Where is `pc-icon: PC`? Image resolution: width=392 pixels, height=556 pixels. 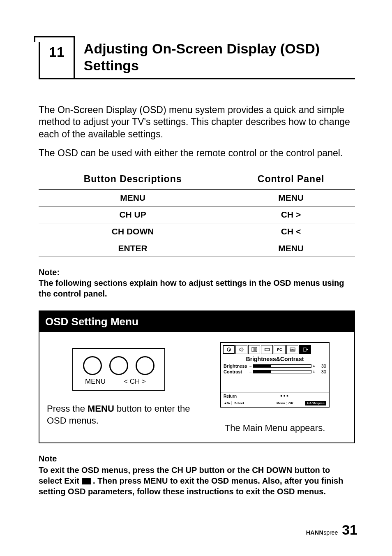
pc-icon: PC is located at coordinates (279, 350).